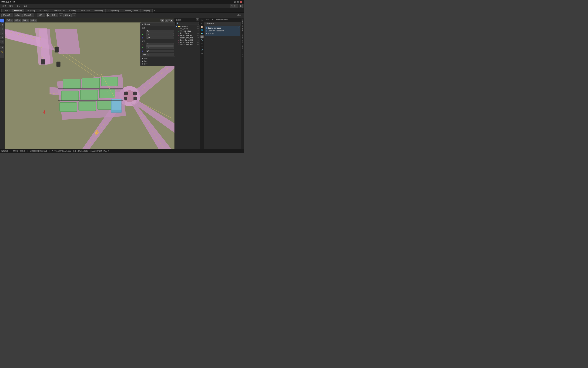 This screenshot has height=368, width=588. What do you see at coordinates (2, 37) in the screenshot?
I see `scale-tool: ⇲` at bounding box center [2, 37].